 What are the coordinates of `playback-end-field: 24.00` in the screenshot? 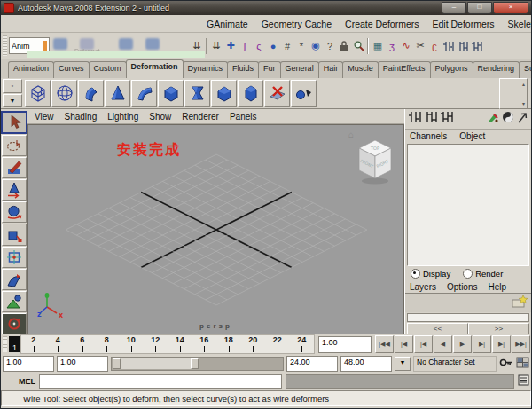 It's located at (312, 364).